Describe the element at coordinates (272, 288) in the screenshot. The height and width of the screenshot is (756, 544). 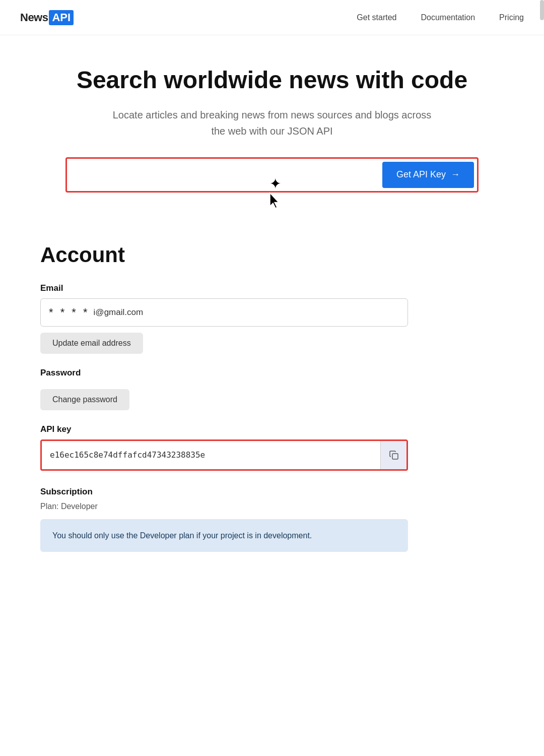
I see `email-label: Email` at that location.